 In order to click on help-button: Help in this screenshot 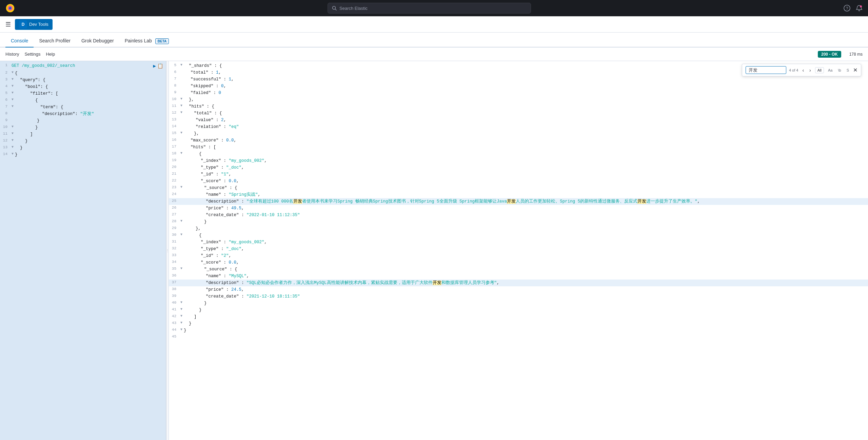, I will do `click(50, 54)`.